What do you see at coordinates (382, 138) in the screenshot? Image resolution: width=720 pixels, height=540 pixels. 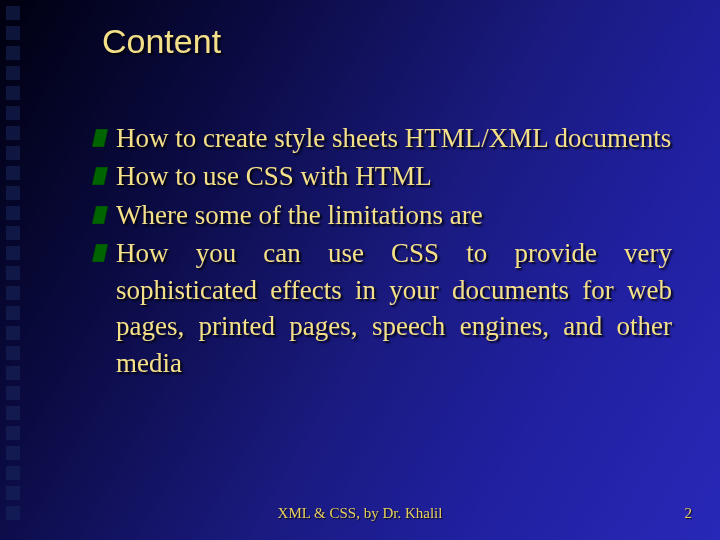 I see `list-item: How to create style sheets HTML/XML docu…` at bounding box center [382, 138].